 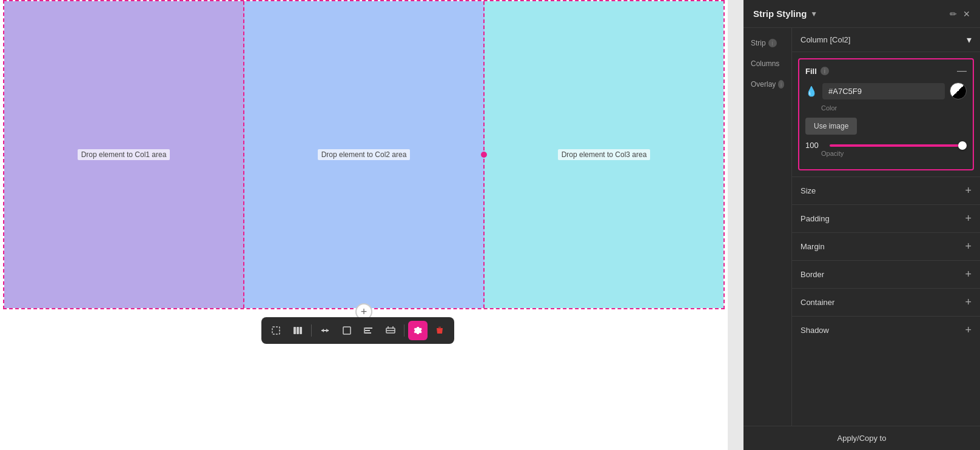 I want to click on apply-bar: Apply/Copy to, so click(x=862, y=438).